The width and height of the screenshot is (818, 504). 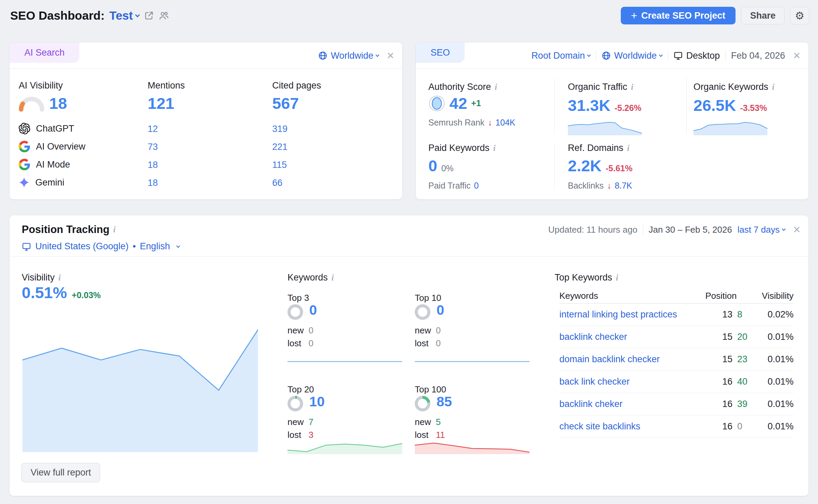 What do you see at coordinates (678, 16) in the screenshot?
I see `create-seo-project-button: + Create SEO Project` at bounding box center [678, 16].